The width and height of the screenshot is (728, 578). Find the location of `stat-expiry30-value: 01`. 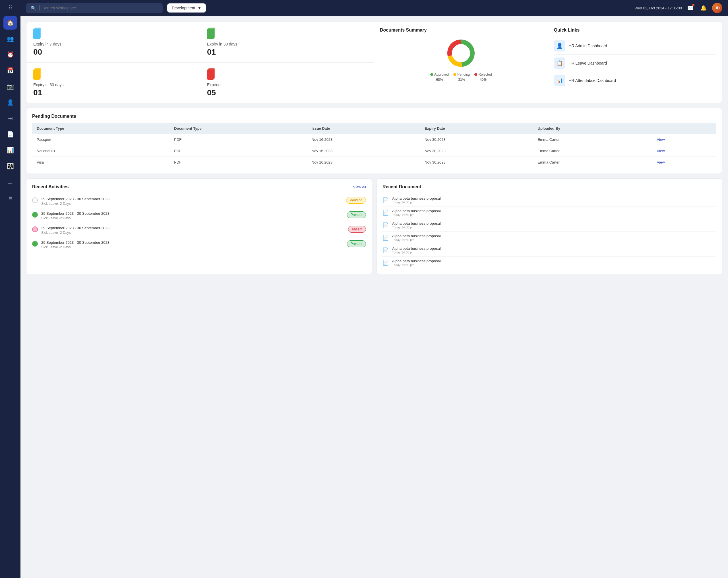

stat-expiry30-value: 01 is located at coordinates (287, 52).